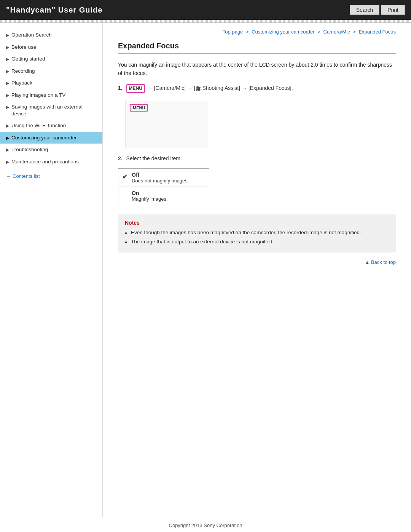  Describe the element at coordinates (51, 126) in the screenshot. I see `sidebar-item-wifi: ▶ Using the Wi-Fi function` at that location.